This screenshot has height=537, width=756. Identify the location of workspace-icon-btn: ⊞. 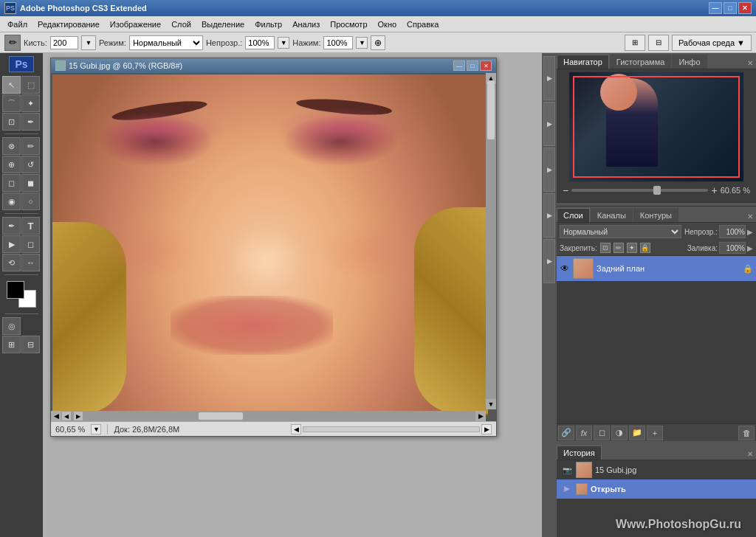
(635, 43).